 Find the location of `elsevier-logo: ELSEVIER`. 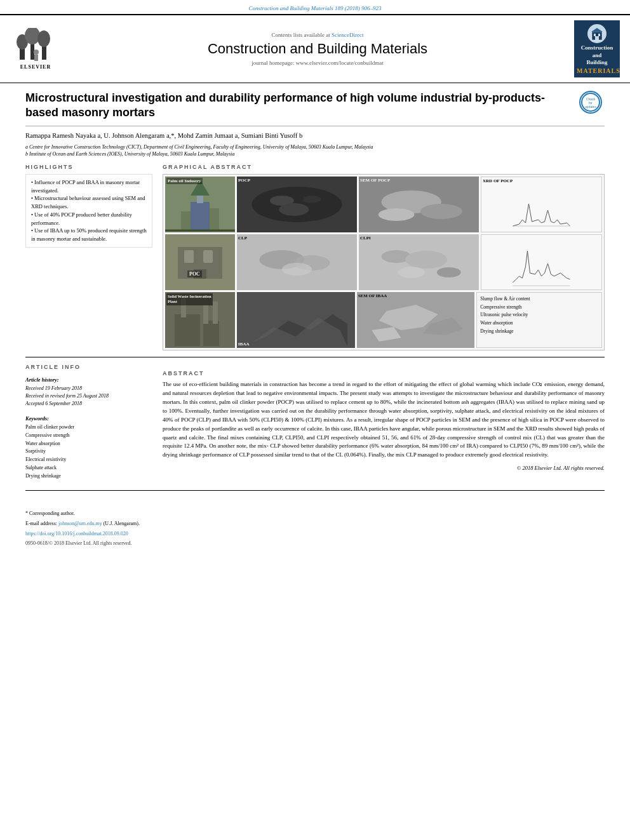

elsevier-logo: ELSEVIER is located at coordinates (36, 49).